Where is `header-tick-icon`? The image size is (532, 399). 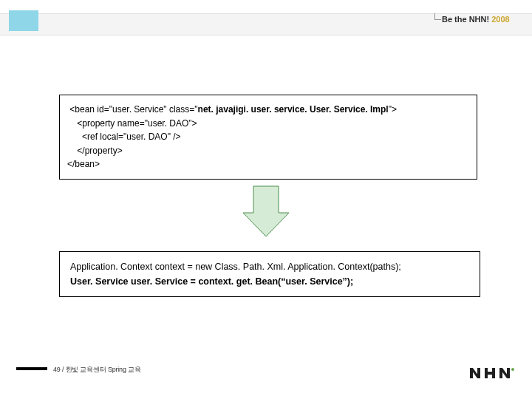
header-tick-icon is located at coordinates (437, 16).